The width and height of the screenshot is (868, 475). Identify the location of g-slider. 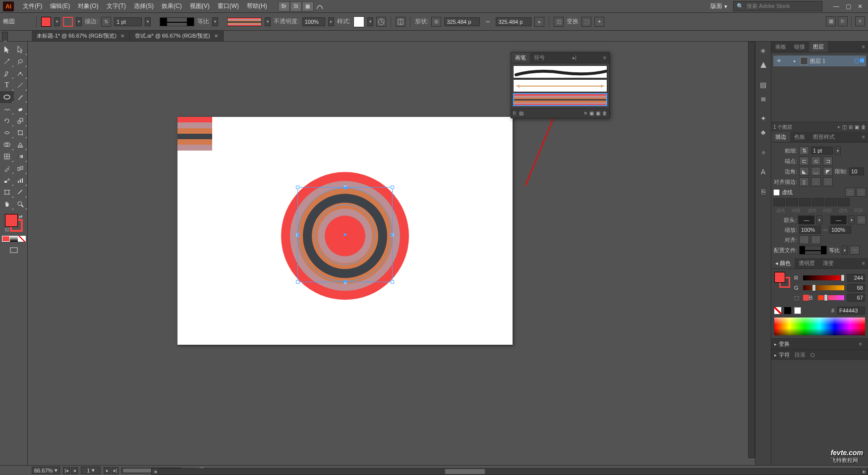
(824, 288).